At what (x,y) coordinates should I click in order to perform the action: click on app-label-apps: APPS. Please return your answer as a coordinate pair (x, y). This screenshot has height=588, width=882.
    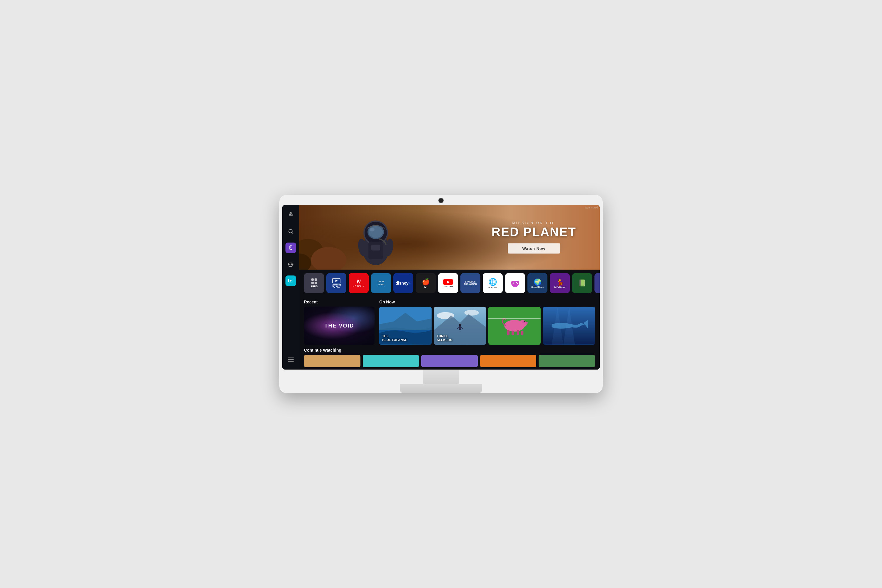
    Looking at the image, I should click on (314, 286).